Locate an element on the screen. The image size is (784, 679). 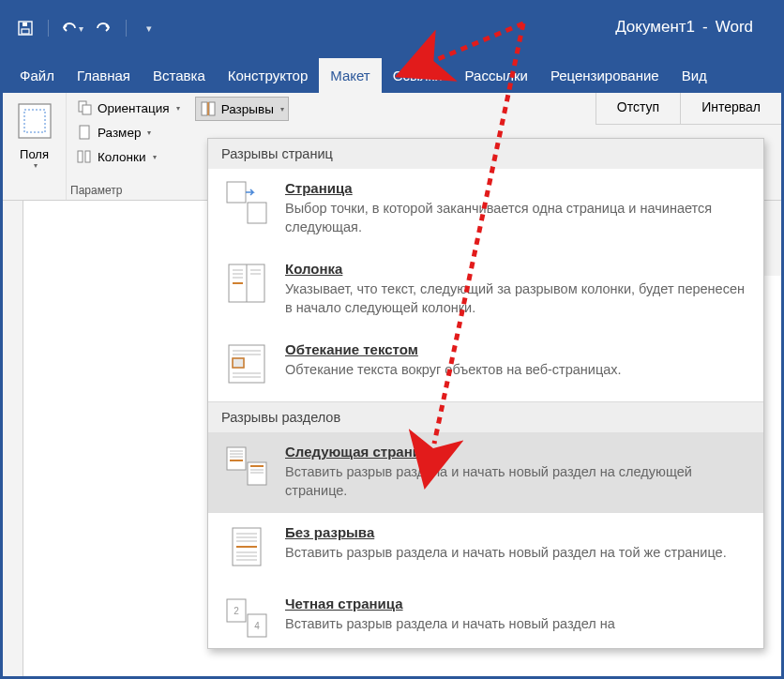
indent-label: Отступ is located at coordinates (638, 109).